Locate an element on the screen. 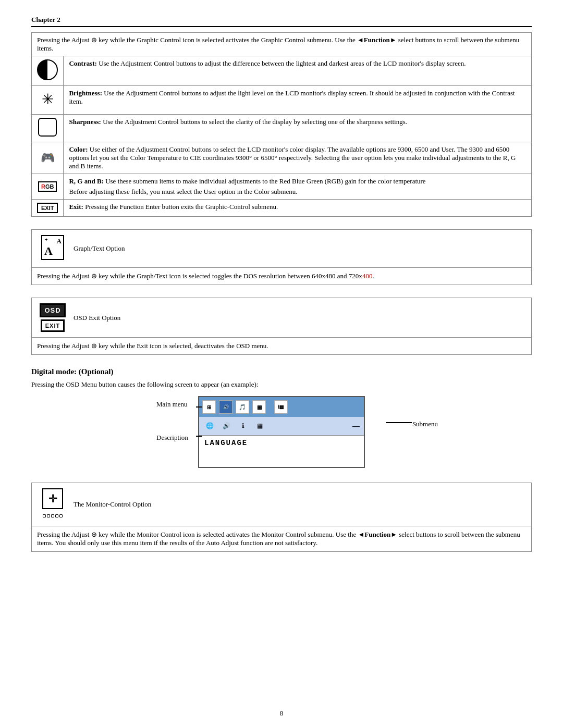 The width and height of the screenshot is (563, 728). osd-submenu-icon-3: ℹ is located at coordinates (243, 426).